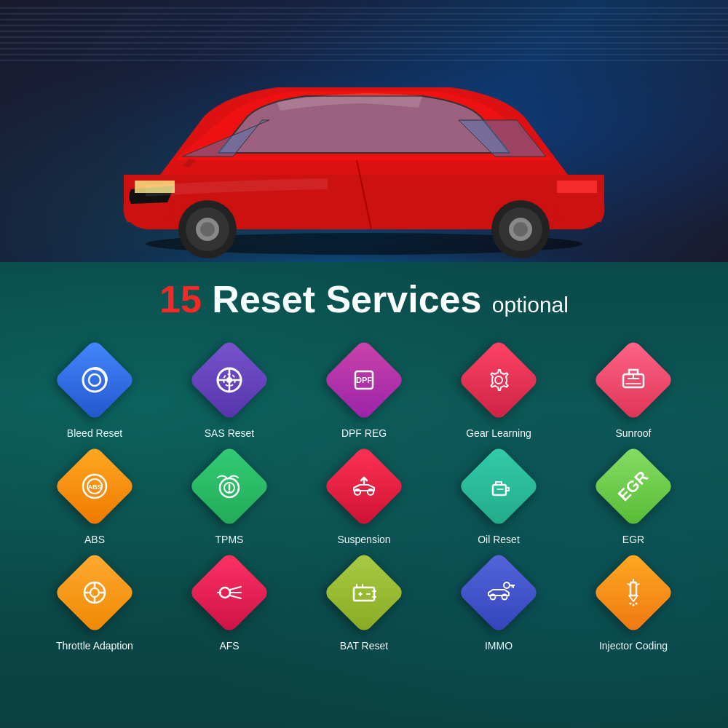 The height and width of the screenshot is (728, 728). I want to click on immo-icon, so click(499, 593).